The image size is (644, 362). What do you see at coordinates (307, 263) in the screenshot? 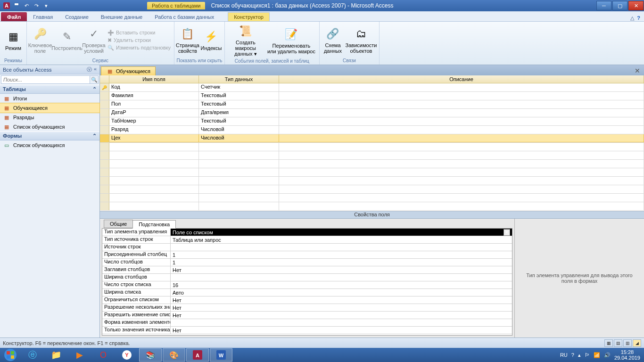
I see `property-row: Число столбцов1` at bounding box center [307, 263].